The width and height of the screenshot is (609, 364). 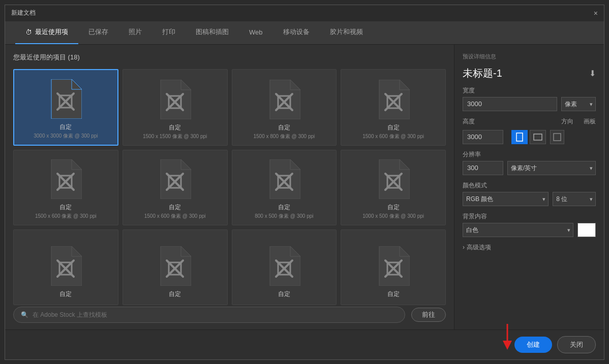 I want to click on tab-illustration: 图稿和插图, so click(x=212, y=32).